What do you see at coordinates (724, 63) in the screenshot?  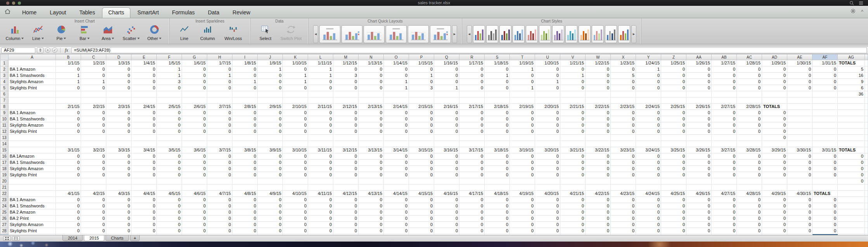 I see `cell: 1/27/15` at bounding box center [724, 63].